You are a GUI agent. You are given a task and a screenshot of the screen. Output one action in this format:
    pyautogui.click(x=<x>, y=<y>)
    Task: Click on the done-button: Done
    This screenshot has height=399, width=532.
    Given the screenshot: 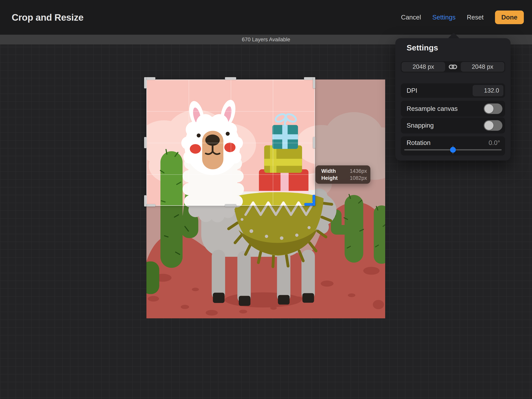 What is the action you would take?
    pyautogui.click(x=509, y=17)
    